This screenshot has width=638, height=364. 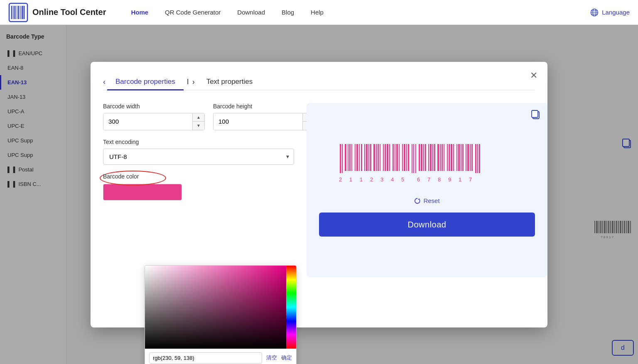 I want to click on reset-button: Reset, so click(x=427, y=201).